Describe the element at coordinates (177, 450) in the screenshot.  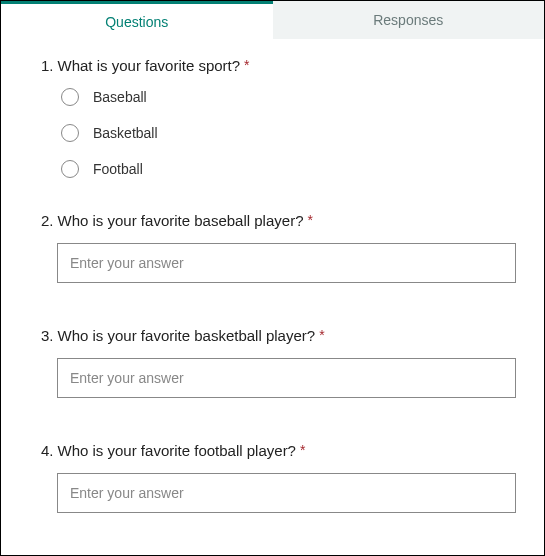
I see `question-text: Who is your favorite football player?` at that location.